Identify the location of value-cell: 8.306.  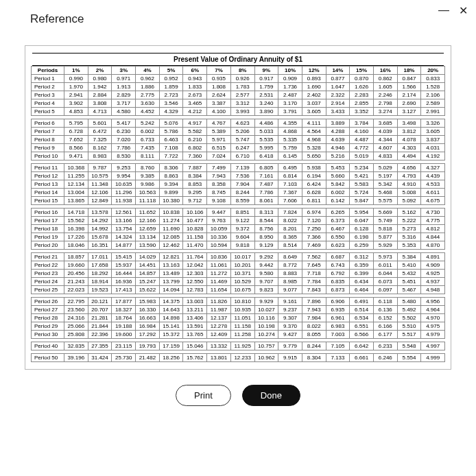
(171, 168).